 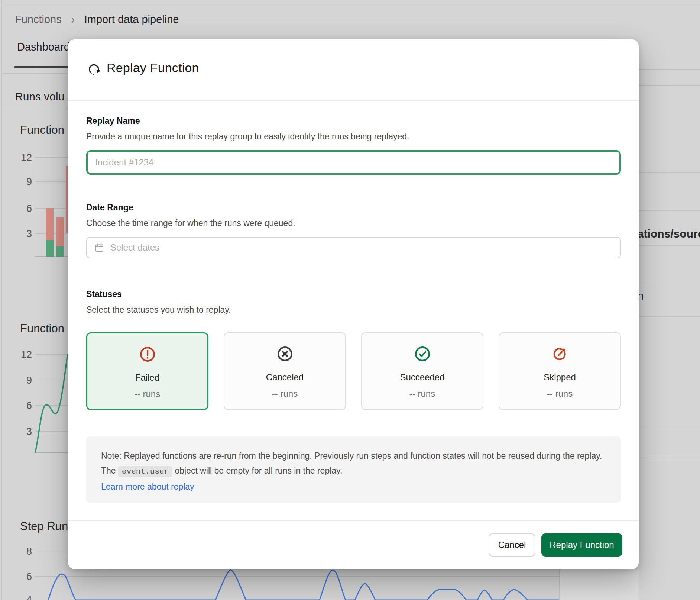 What do you see at coordinates (147, 371) in the screenshot?
I see `status-card-failed: Failed -- runs` at bounding box center [147, 371].